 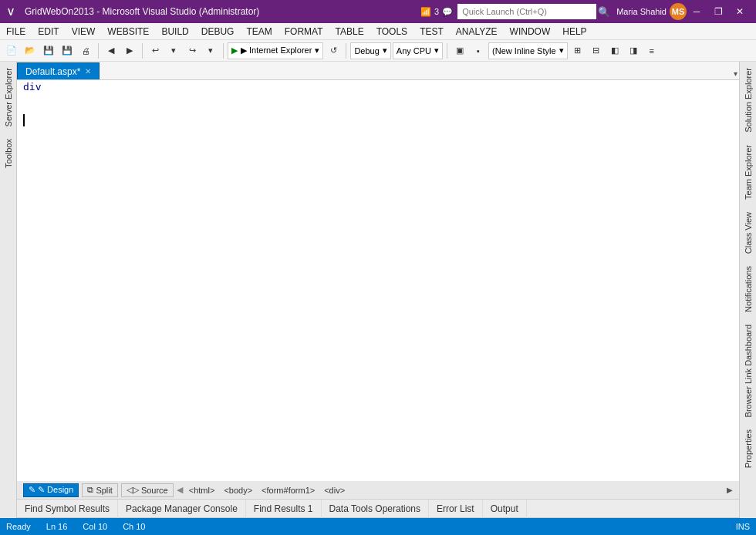 What do you see at coordinates (12, 51) in the screenshot?
I see `new-project-button: 📄` at bounding box center [12, 51].